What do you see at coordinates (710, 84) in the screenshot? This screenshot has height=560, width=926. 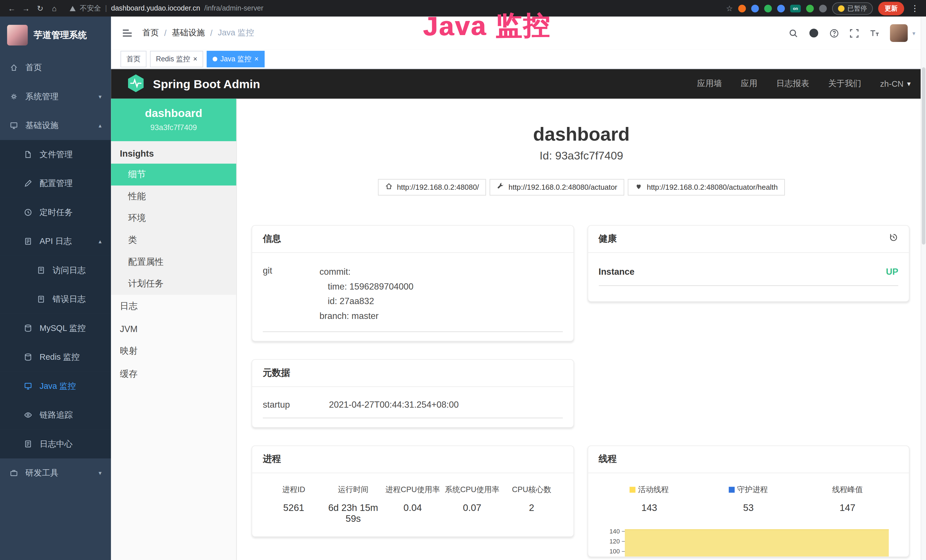 I see `sba-nav-wallboard: 应用墙` at bounding box center [710, 84].